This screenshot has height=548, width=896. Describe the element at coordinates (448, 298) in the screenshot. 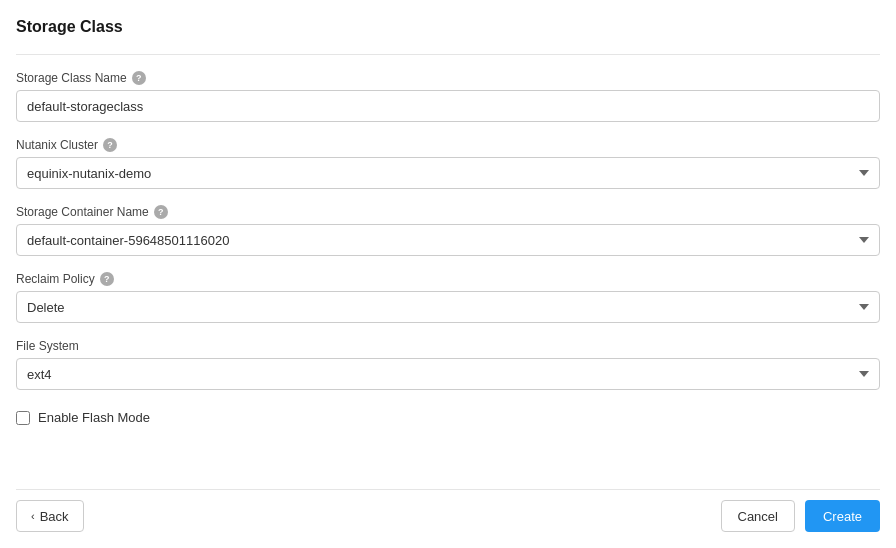

I see `reclaim-policy-group: Reclaim Policy ? Delete Retain Recycle` at that location.